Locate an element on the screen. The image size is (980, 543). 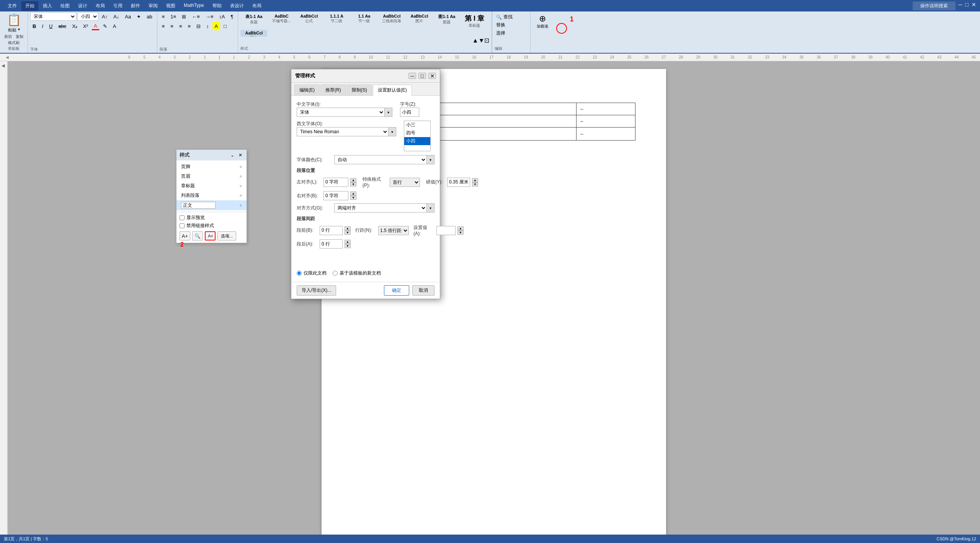
new-style-button: A+ is located at coordinates (185, 236).